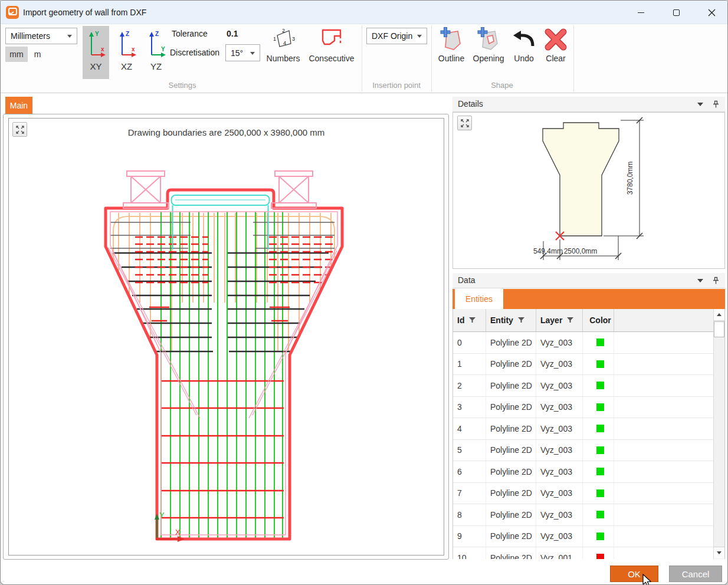 Image resolution: width=728 pixels, height=585 pixels. I want to click on cell-id: 0, so click(470, 343).